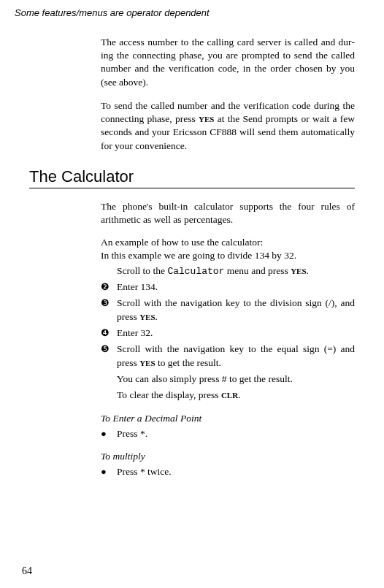  I want to click on page-number: 64, so click(27, 571).